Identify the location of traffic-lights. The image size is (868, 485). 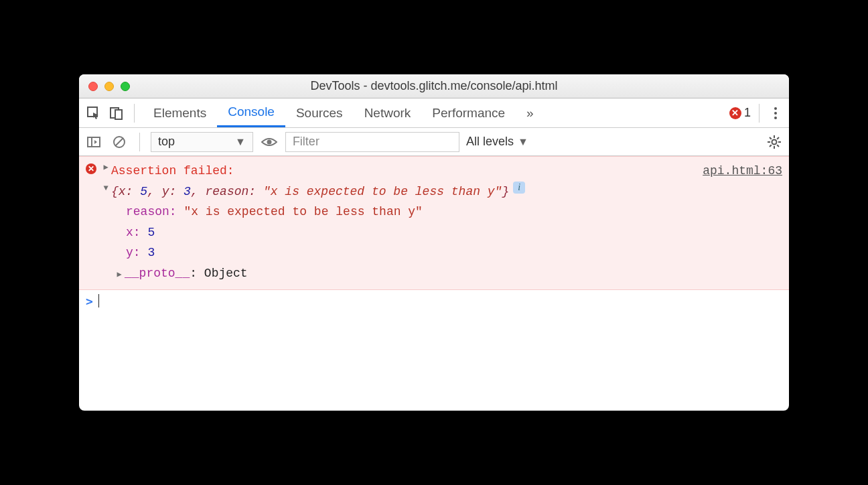
(109, 86).